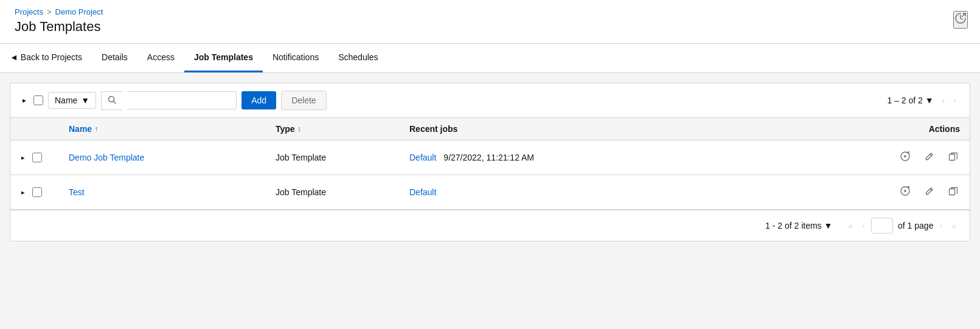  Describe the element at coordinates (23, 192) in the screenshot. I see `row-2-expand-button: ▸` at that location.